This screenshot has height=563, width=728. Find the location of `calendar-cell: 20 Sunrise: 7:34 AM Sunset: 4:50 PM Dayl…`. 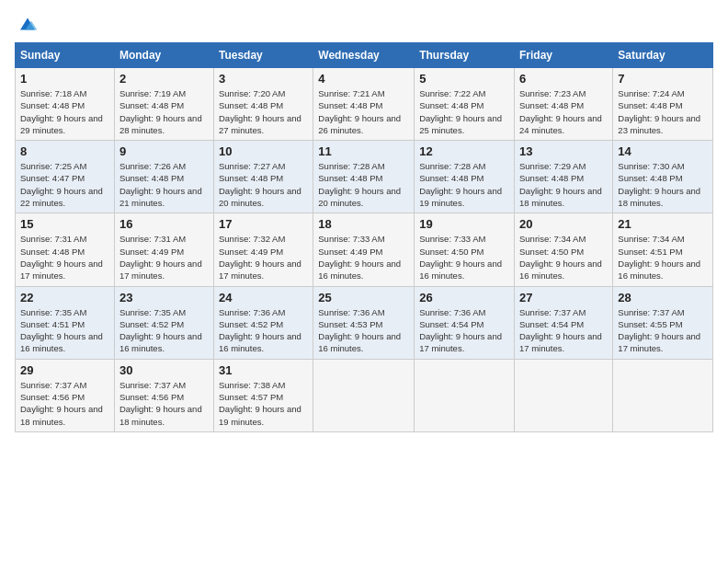

calendar-cell: 20 Sunrise: 7:34 AM Sunset: 4:50 PM Dayl… is located at coordinates (564, 250).